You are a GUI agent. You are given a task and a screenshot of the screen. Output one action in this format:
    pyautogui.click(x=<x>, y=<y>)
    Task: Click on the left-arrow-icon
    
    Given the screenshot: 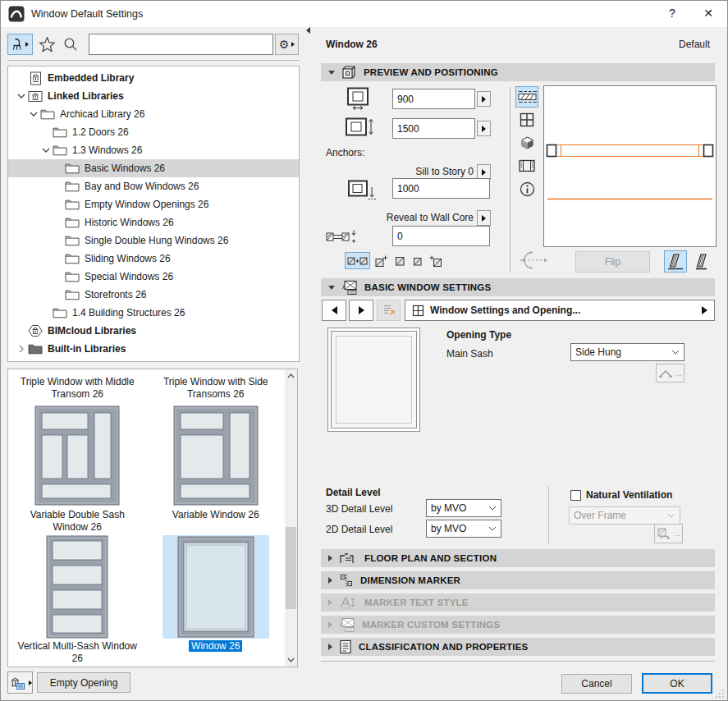 What is the action you would take?
    pyautogui.click(x=335, y=310)
    